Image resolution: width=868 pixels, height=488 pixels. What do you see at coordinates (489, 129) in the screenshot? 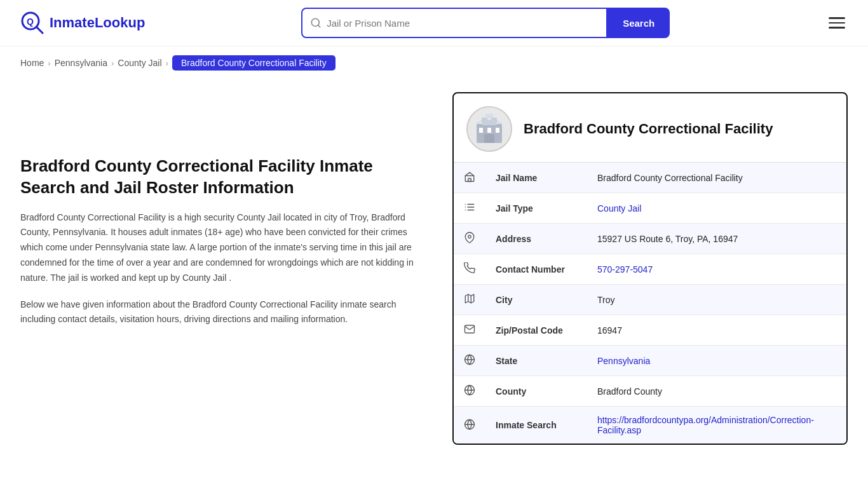
I see `facility-image` at bounding box center [489, 129].